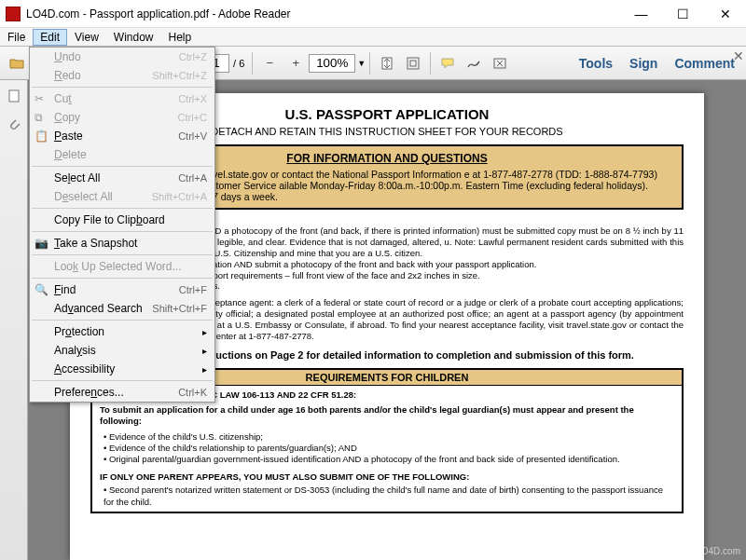  Describe the element at coordinates (705, 63) in the screenshot. I see `comment-panel-button: Comment` at that location.